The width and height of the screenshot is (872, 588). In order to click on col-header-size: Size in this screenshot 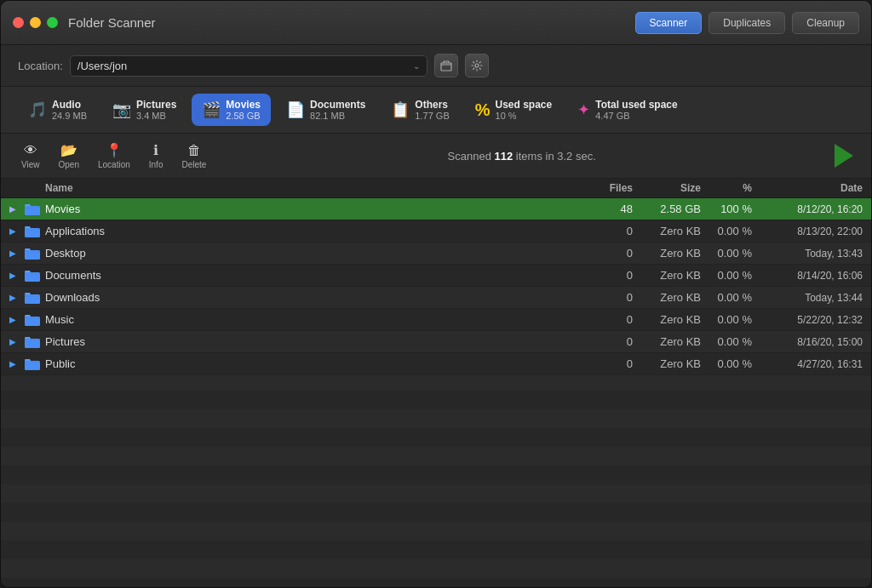, I will do `click(667, 188)`.